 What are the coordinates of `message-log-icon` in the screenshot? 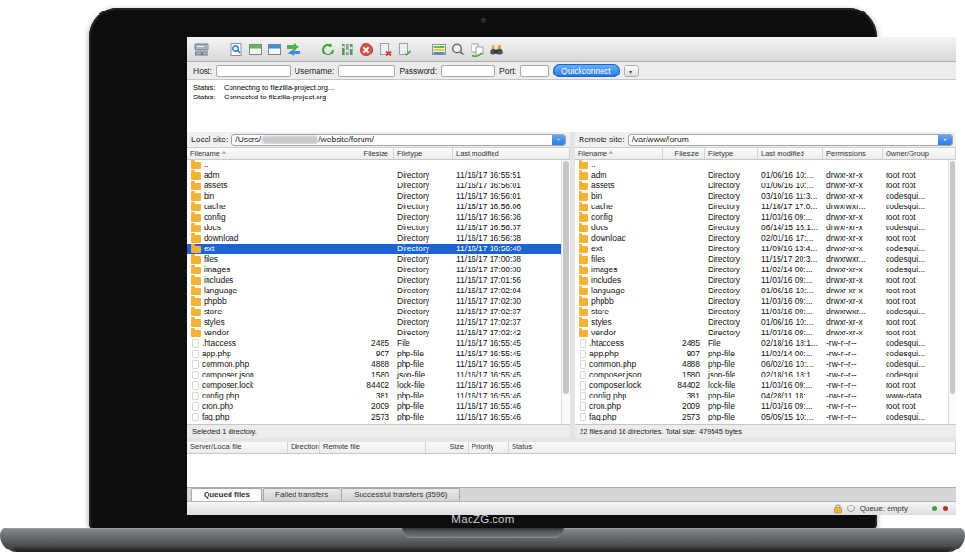 It's located at (236, 50).